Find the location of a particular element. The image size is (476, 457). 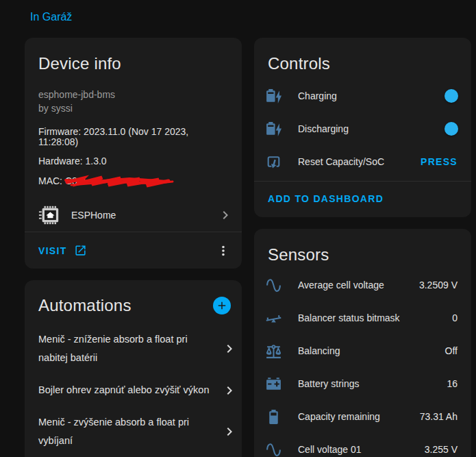

esphome-chip-icon is located at coordinates (49, 215).